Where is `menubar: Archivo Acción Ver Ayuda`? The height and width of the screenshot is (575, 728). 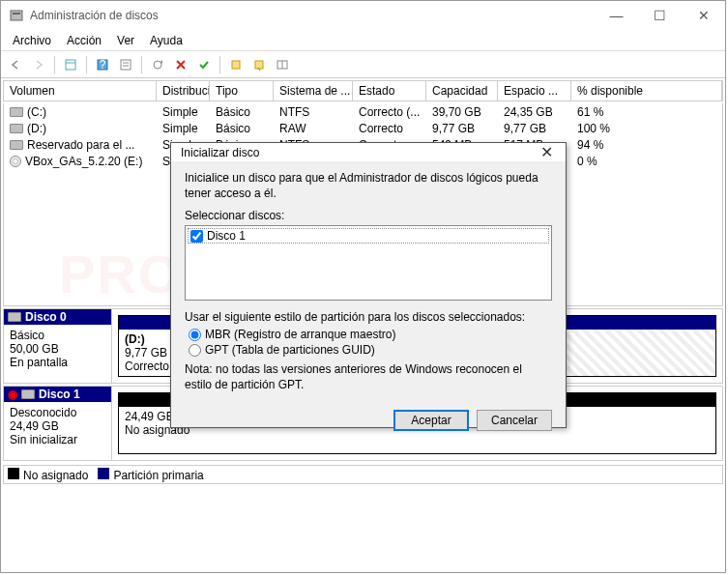 menubar: Archivo Acción Ver Ayuda is located at coordinates (364, 41).